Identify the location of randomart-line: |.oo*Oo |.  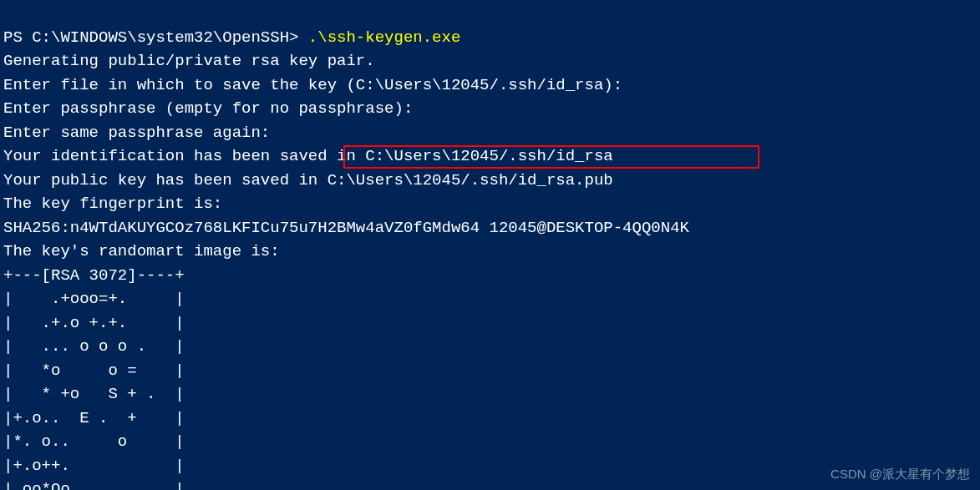
(94, 485).